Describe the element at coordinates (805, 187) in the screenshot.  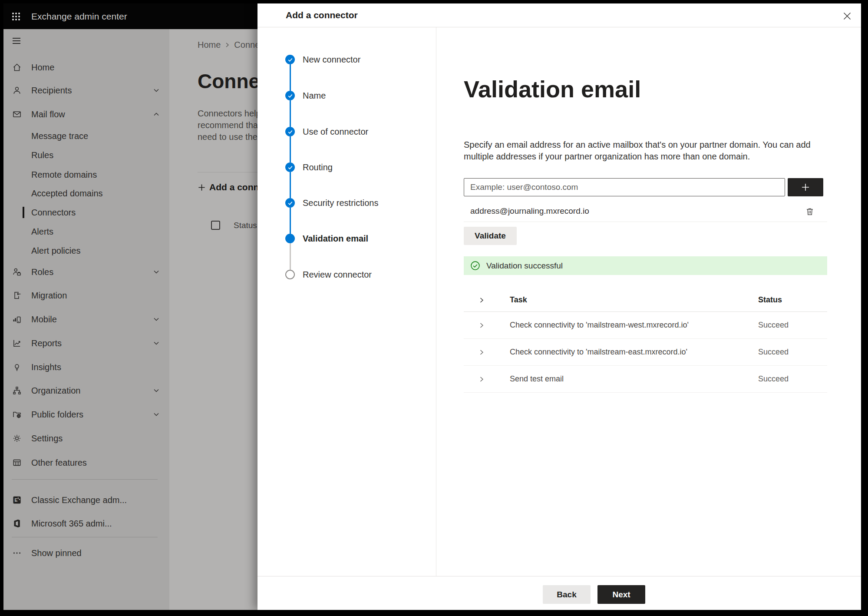
I see `add-address-button` at that location.